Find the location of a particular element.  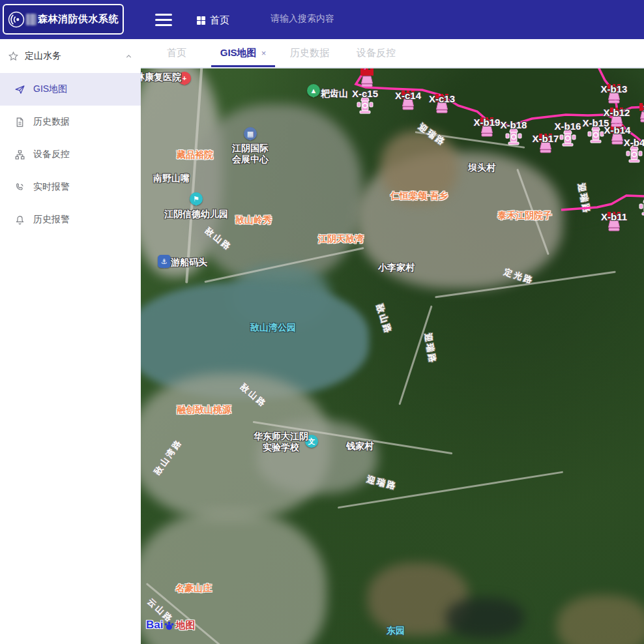

baidu-map-text: 地图 is located at coordinates (185, 626).